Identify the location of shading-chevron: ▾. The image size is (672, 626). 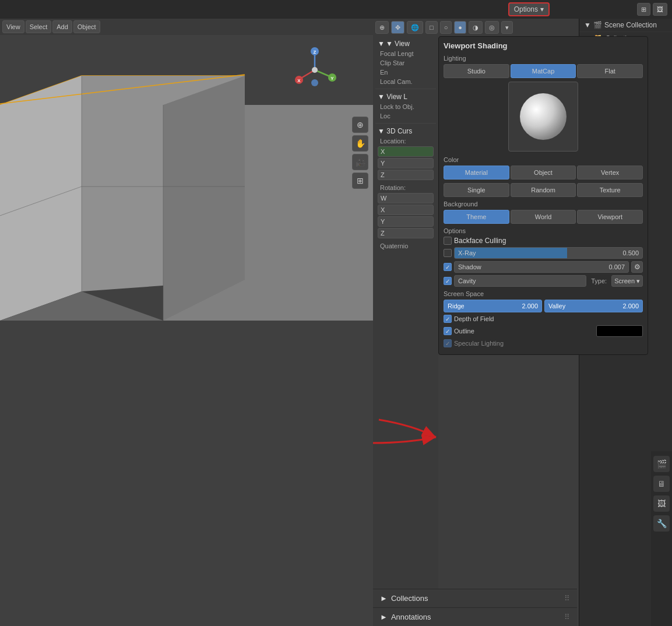
(507, 27).